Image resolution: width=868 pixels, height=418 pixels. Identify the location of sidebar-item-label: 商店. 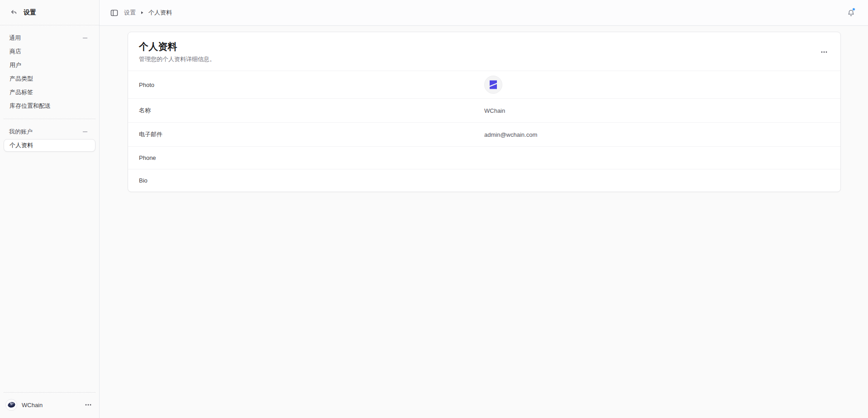
(15, 52).